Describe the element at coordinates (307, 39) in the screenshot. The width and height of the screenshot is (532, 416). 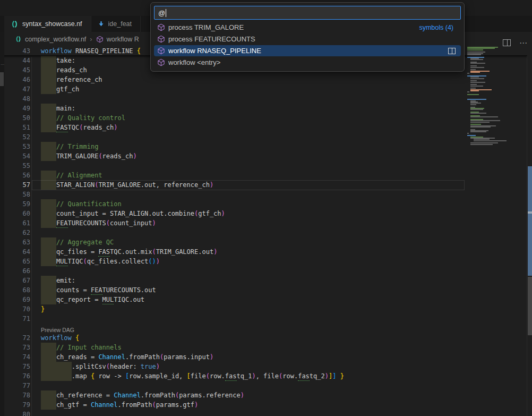
I see `quick-open-item: process FEATURECOUNTS` at that location.